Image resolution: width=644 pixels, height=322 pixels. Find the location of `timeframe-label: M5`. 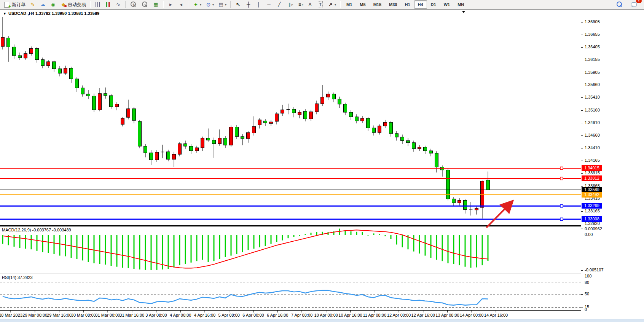

timeframe-label: M5 is located at coordinates (362, 5).